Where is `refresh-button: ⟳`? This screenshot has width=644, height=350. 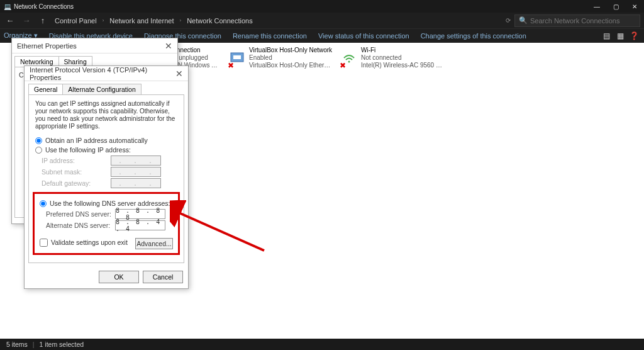
refresh-button: ⟳ is located at coordinates (508, 20).